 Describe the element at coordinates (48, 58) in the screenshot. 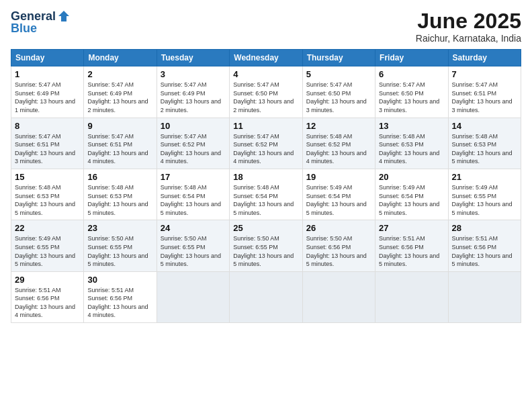

I see `col-sunday: Sunday` at that location.